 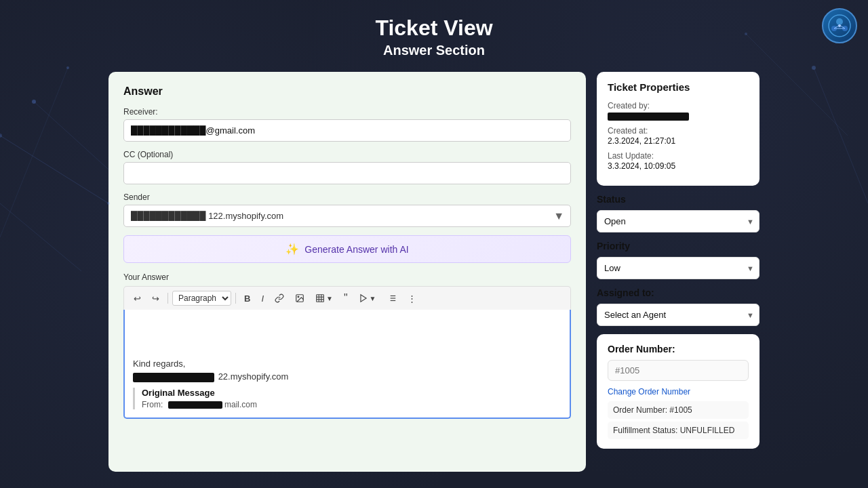 What do you see at coordinates (678, 410) in the screenshot?
I see `order-detail-1: Order Number: #1005` at bounding box center [678, 410].